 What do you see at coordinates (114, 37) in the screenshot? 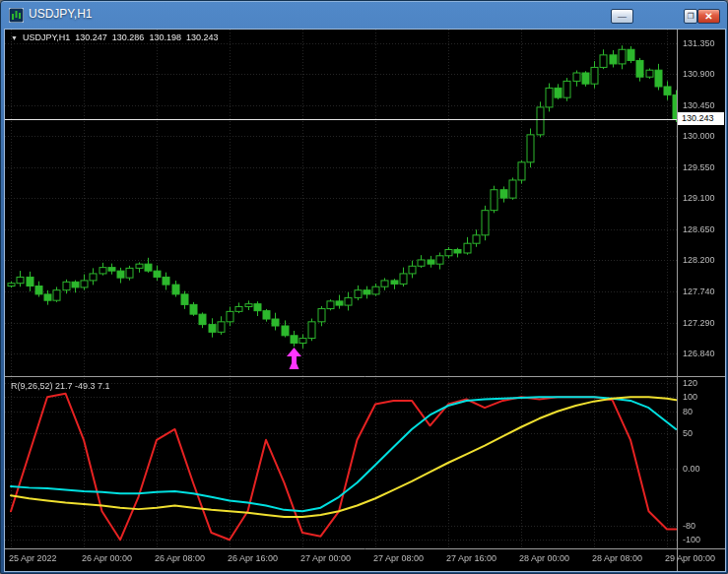
I see `chart-header: ▼ USDJPY,H1 130.247 130.286 130.198 130.…` at bounding box center [114, 37].